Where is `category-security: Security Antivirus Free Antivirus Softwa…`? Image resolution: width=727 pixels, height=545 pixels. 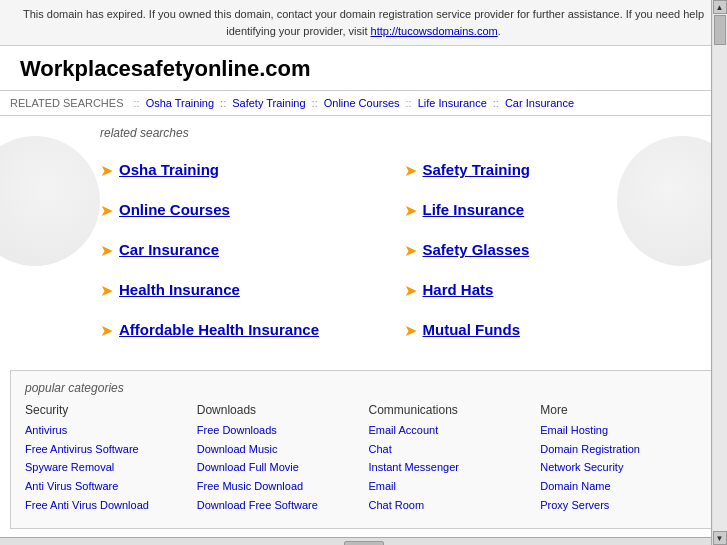 category-security: Security Antivirus Free Antivirus Softwa… is located at coordinates (106, 458).